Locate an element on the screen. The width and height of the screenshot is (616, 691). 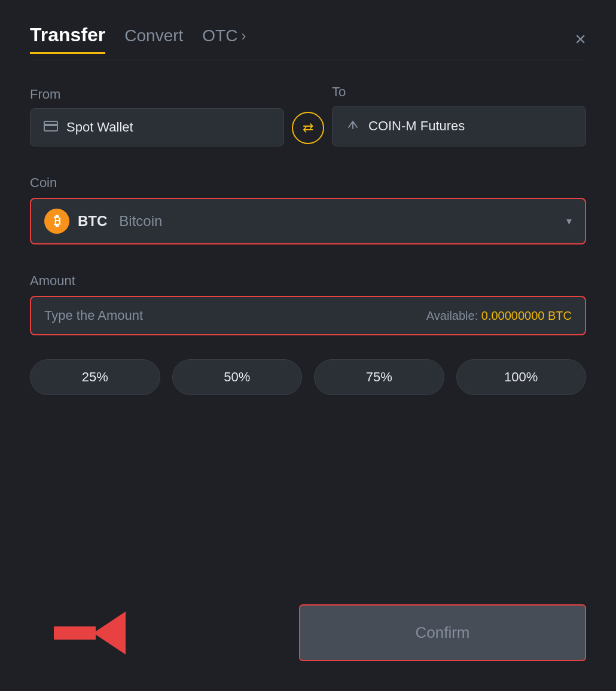
coin-section: Coin ₿ BTC Bitcoin ▾ is located at coordinates (308, 210).